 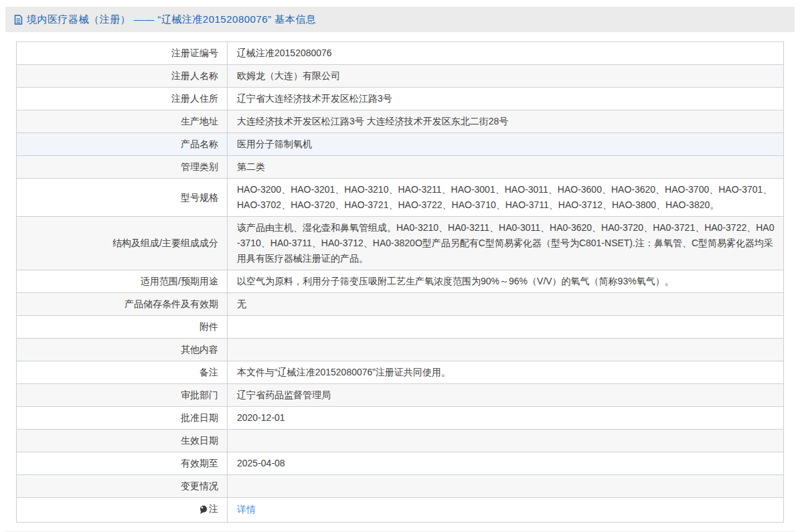 I want to click on table-row: 注册人名称 欧姆龙（大连）有限公司, so click(x=400, y=76).